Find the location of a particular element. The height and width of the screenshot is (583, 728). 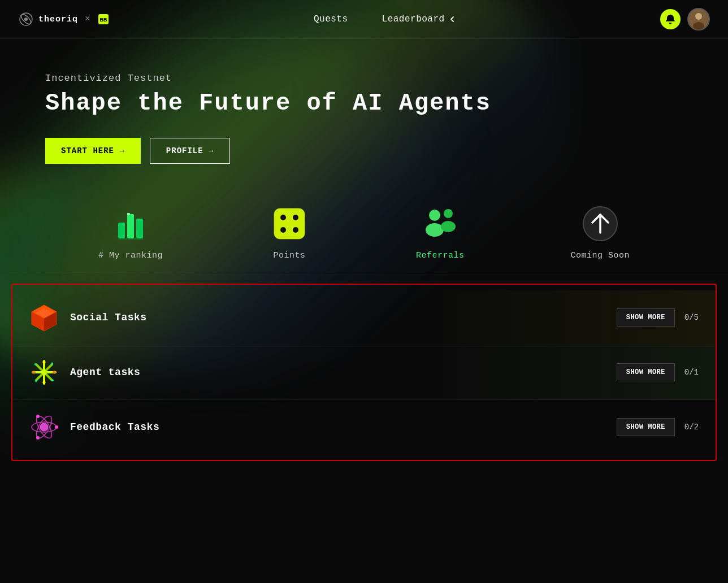

stat-referrals: Referrals is located at coordinates (440, 232).